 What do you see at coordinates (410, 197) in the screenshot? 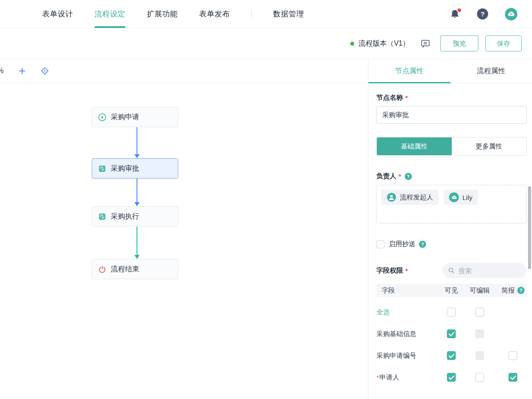
I see `owner-tag-initiator: 流程发起人` at bounding box center [410, 197].